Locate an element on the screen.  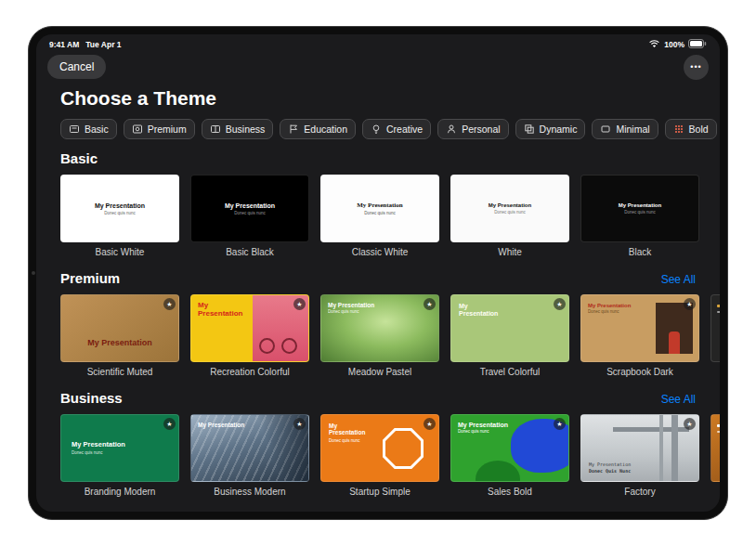
category-label: Premium is located at coordinates (167, 129).